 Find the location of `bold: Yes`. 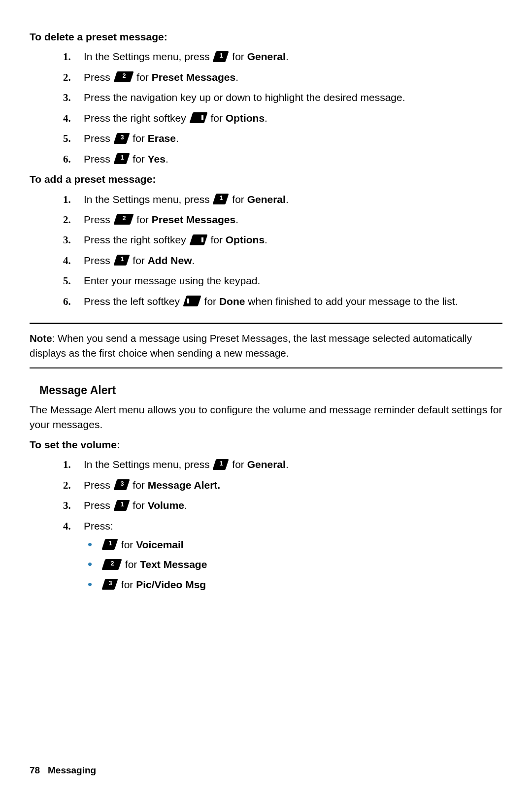

bold: Yes is located at coordinates (157, 159).